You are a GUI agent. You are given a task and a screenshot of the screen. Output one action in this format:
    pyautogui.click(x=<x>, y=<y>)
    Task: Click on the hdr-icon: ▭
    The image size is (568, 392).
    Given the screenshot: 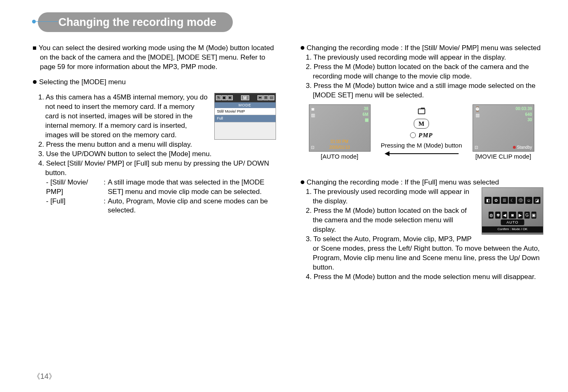 What is the action you would take?
    pyautogui.click(x=271, y=98)
    